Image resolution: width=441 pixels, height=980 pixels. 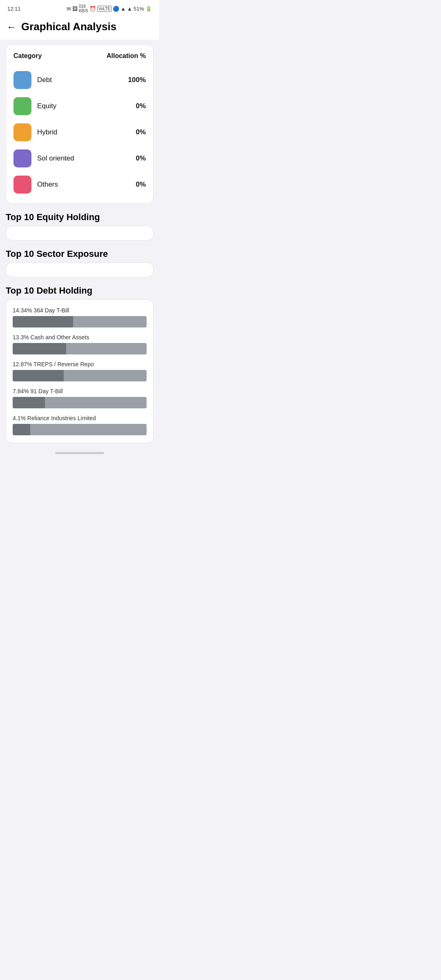 What do you see at coordinates (80, 453) in the screenshot?
I see `scroll-bar` at bounding box center [80, 453].